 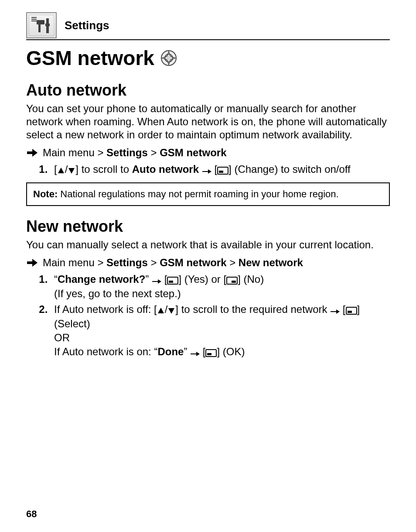 What do you see at coordinates (343, 309) in the screenshot?
I see `sel-open: [` at bounding box center [343, 309].